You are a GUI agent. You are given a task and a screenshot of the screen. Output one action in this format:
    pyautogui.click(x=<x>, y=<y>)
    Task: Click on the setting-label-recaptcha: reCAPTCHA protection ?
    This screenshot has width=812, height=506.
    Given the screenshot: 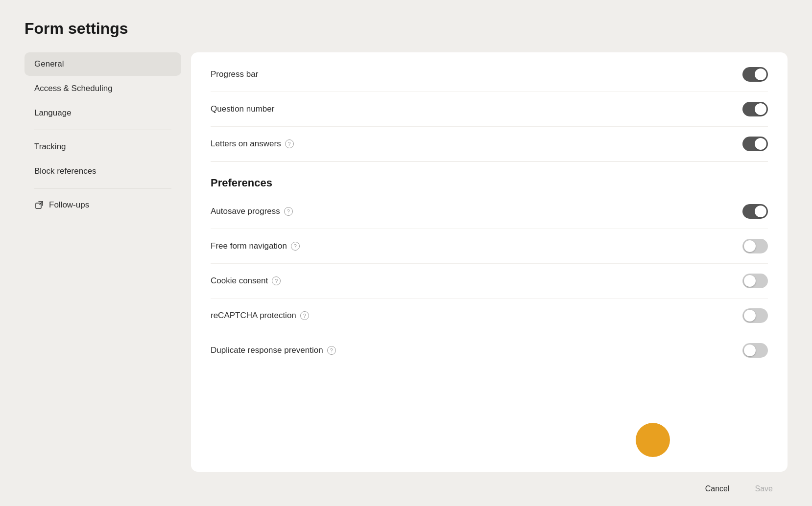 What is the action you would take?
    pyautogui.click(x=260, y=316)
    